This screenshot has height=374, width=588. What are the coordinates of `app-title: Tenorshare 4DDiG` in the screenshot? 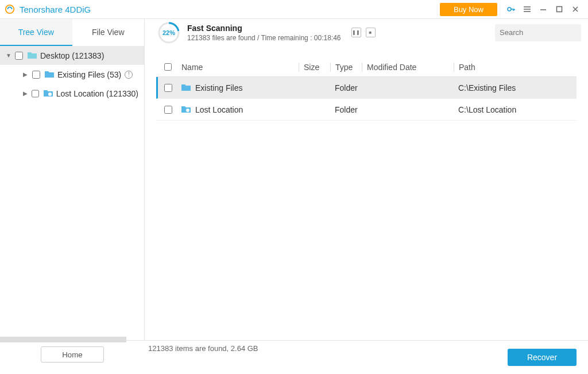 It's located at (55, 9).